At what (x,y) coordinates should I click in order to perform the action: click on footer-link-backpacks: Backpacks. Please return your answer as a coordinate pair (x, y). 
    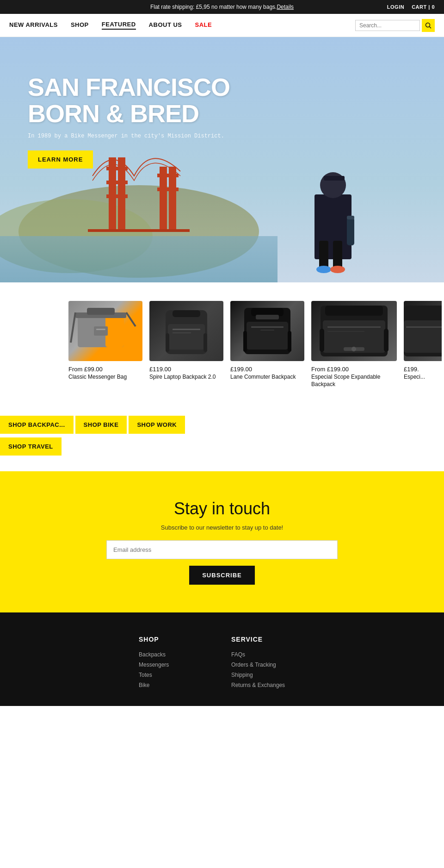
    Looking at the image, I should click on (176, 655).